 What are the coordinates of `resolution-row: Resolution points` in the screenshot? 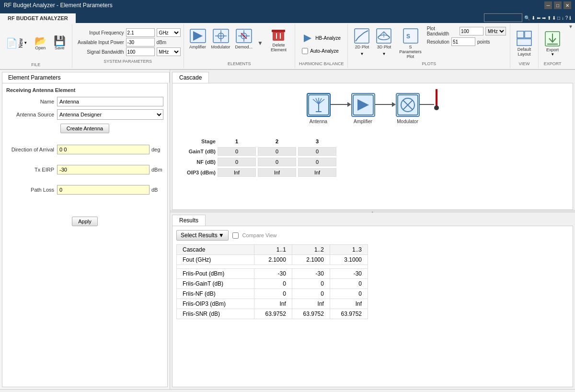 It's located at (467, 42).